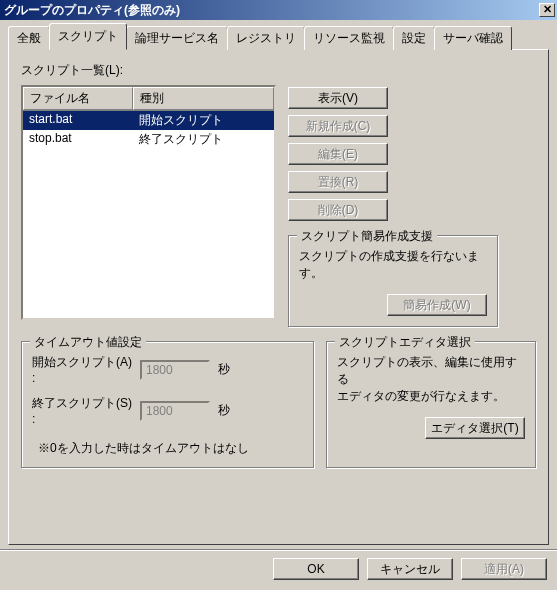 The height and width of the screenshot is (590, 557). Describe the element at coordinates (175, 370) in the screenshot. I see `start-timeout-field: 1800` at that location.